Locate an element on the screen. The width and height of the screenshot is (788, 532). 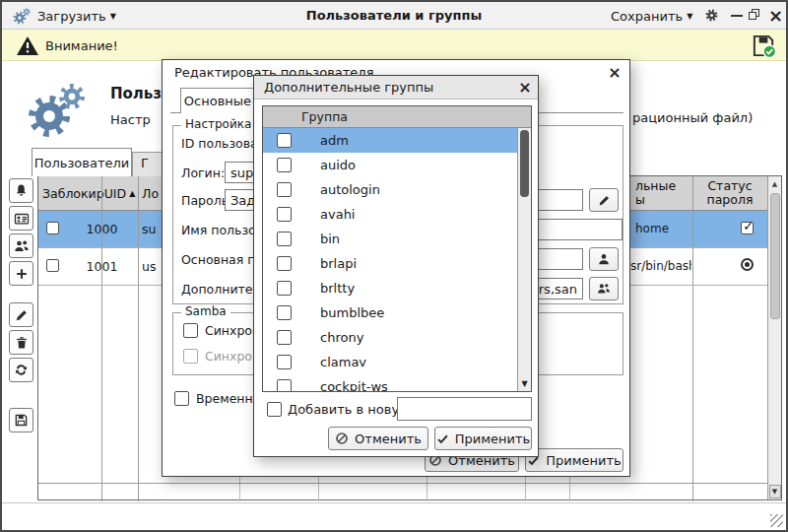
trash-icon is located at coordinates (22, 343).